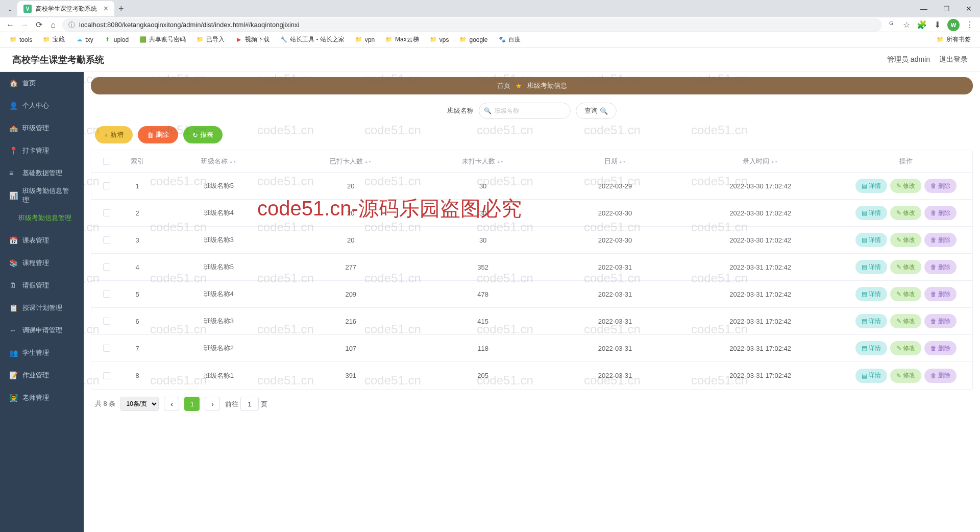  What do you see at coordinates (953, 40) in the screenshot?
I see `all-bookmarks: 📁所有书签` at bounding box center [953, 40].